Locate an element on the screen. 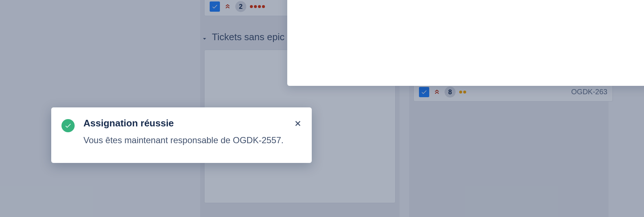  toast-title: Assignation réussie is located at coordinates (184, 123).